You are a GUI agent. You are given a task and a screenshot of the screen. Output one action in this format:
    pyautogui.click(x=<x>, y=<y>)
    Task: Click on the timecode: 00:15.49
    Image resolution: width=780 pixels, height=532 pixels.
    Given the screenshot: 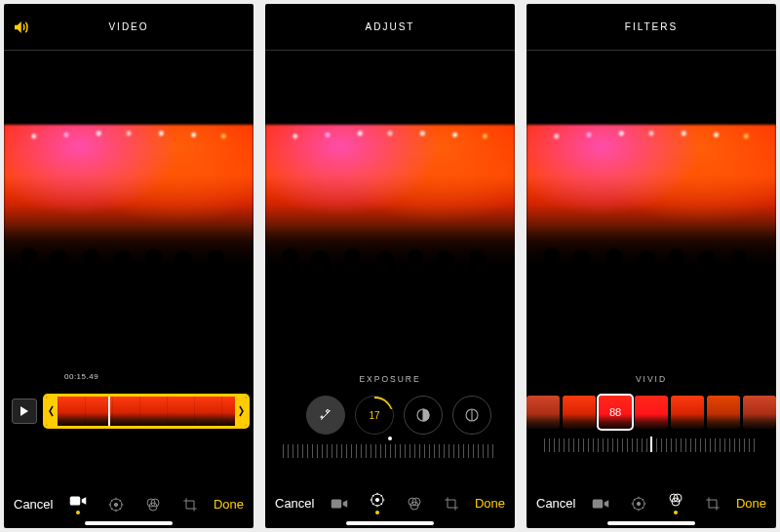 What is the action you would take?
    pyautogui.click(x=82, y=376)
    